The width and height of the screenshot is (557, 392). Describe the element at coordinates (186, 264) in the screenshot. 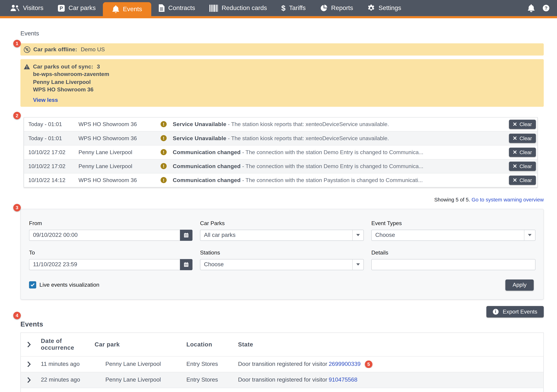

I see `to-calendar-button` at that location.